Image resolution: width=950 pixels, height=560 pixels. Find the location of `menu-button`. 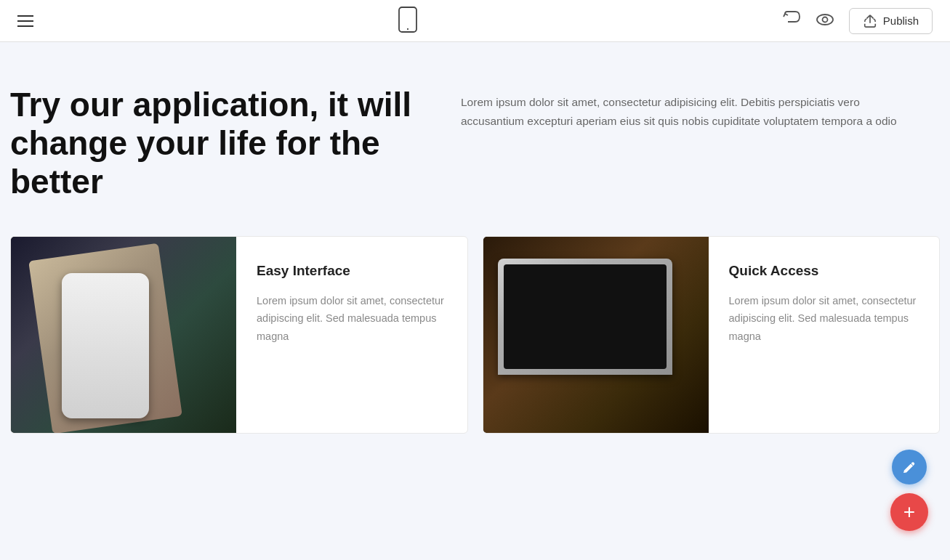

menu-button is located at coordinates (25, 21).